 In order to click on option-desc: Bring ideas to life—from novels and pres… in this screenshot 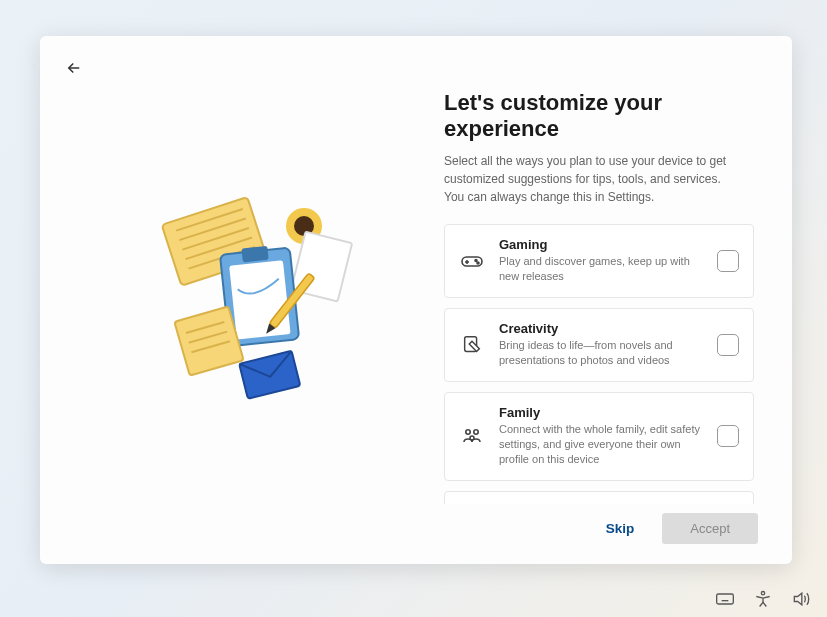, I will do `click(601, 354)`.